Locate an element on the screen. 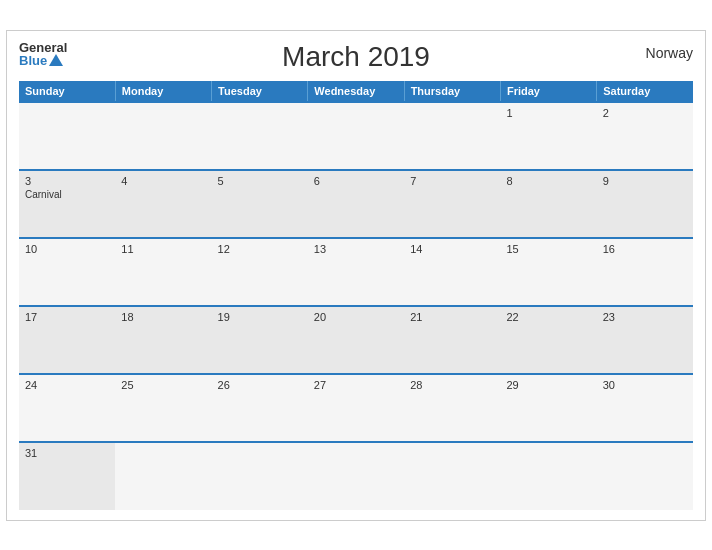  calendar-cell-w2-d3: 13 is located at coordinates (356, 272).